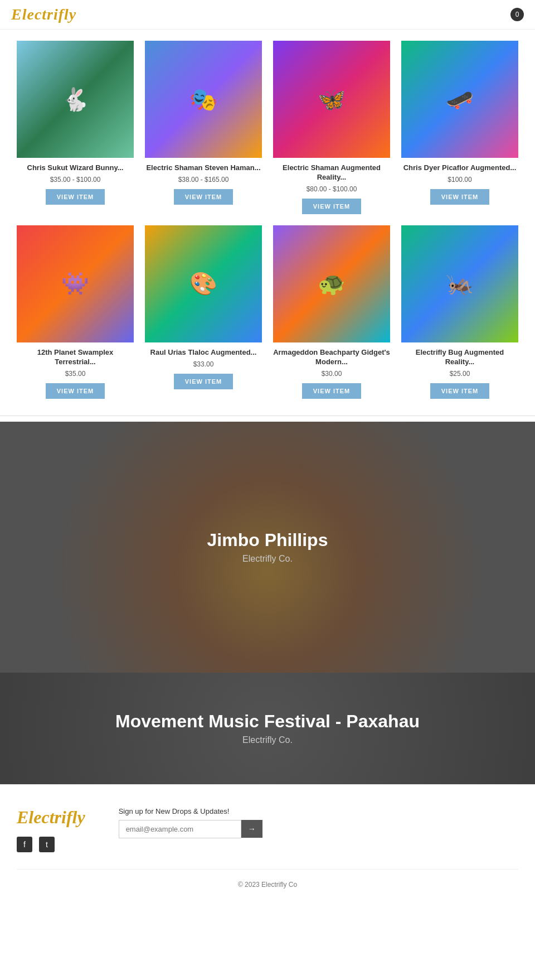  I want to click on product-price: $30.00, so click(332, 374).